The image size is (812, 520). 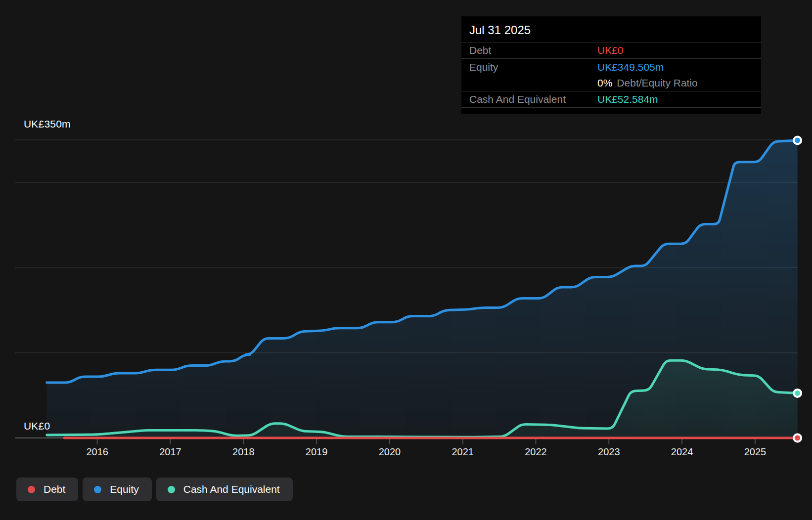 What do you see at coordinates (797, 140) in the screenshot?
I see `equity-endpoint-marker` at bounding box center [797, 140].